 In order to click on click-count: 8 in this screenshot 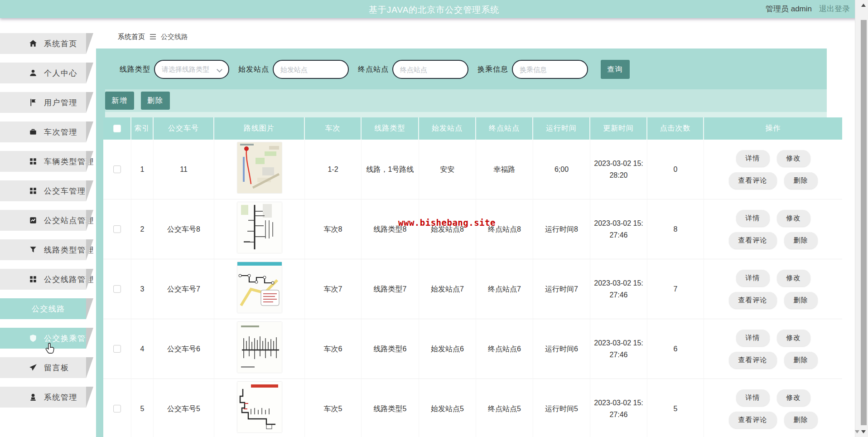, I will do `click(676, 229)`.